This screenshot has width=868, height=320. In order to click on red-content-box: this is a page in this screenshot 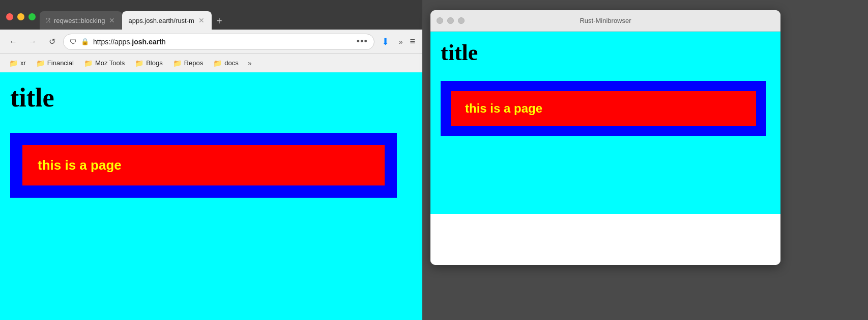, I will do `click(204, 165)`.